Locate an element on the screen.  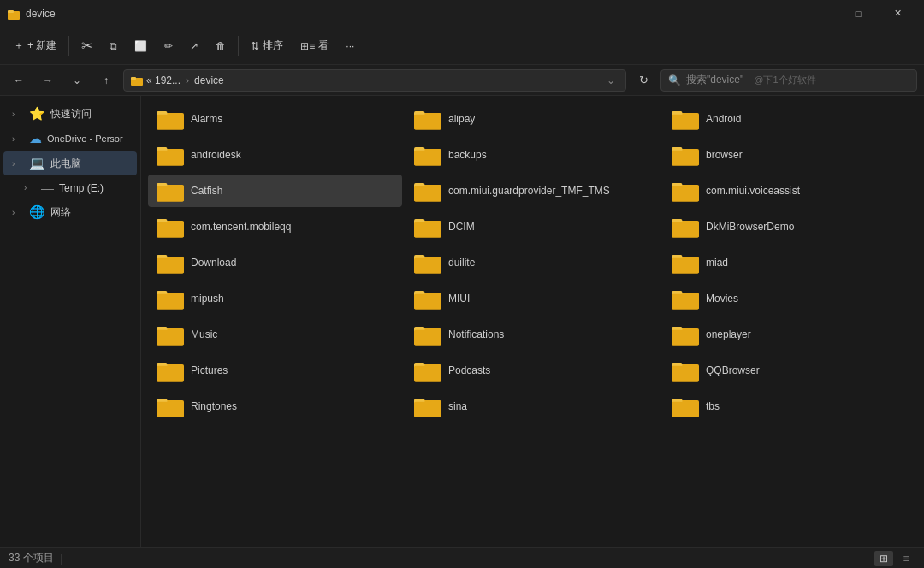
file-item: com.tencent.mobileqq is located at coordinates (275, 227).